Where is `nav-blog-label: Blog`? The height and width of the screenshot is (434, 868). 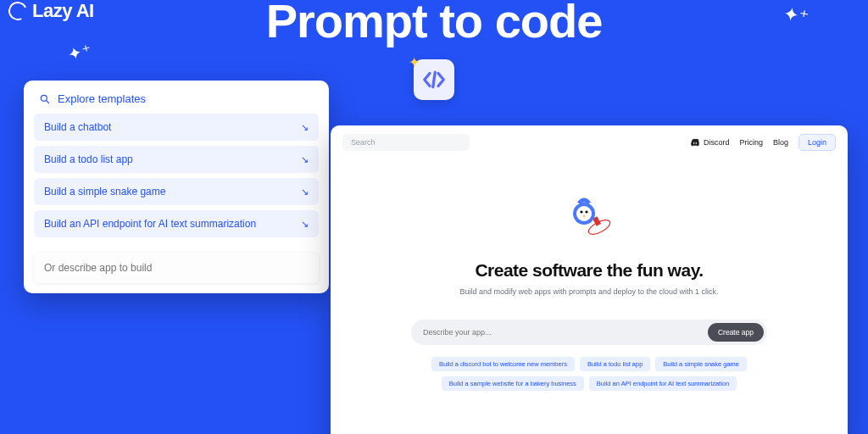
nav-blog-label: Blog is located at coordinates (781, 142).